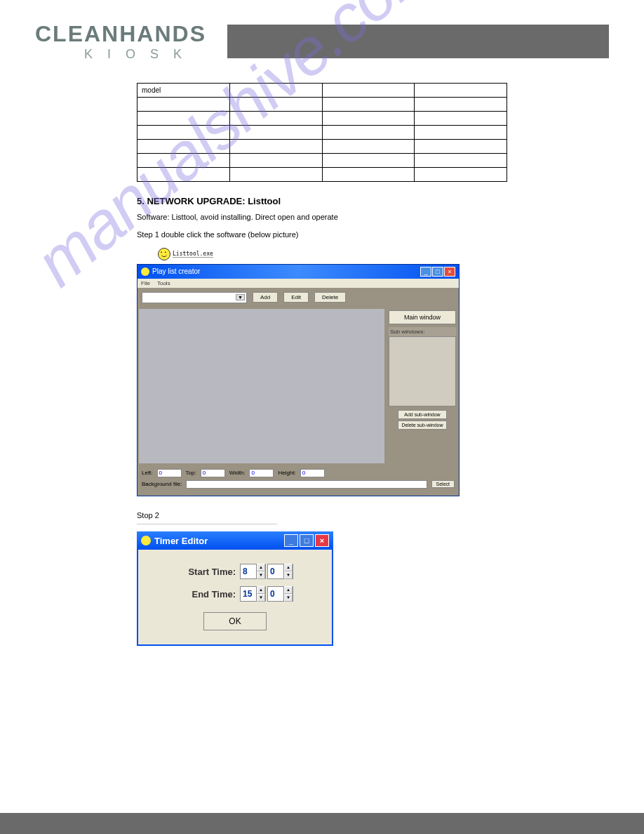  What do you see at coordinates (422, 317) in the screenshot?
I see `main-window-button: Main window` at bounding box center [422, 317].